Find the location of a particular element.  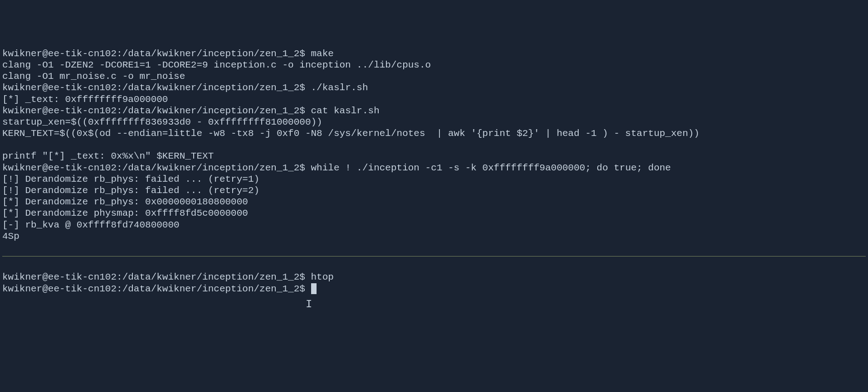

text-cursor-icon: I is located at coordinates (309, 305).